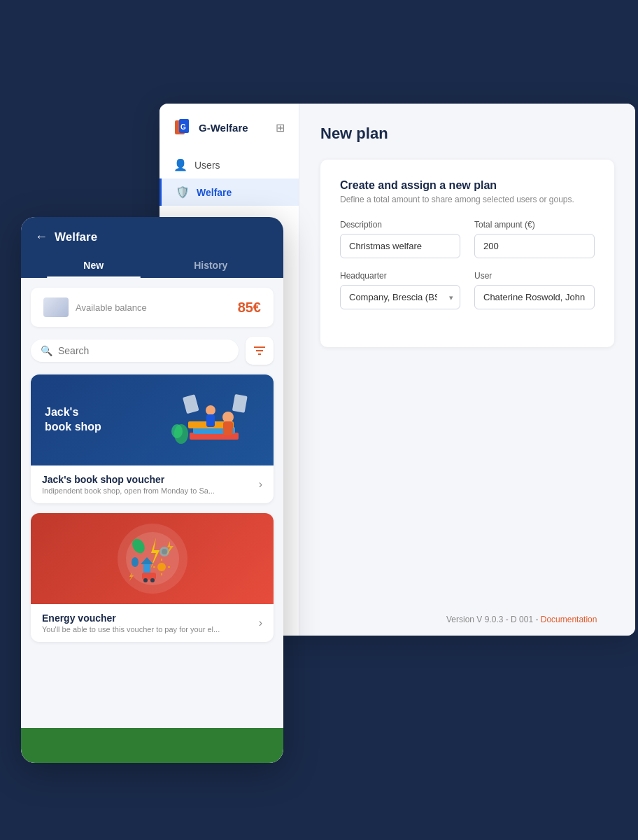  I want to click on search-input, so click(143, 351).